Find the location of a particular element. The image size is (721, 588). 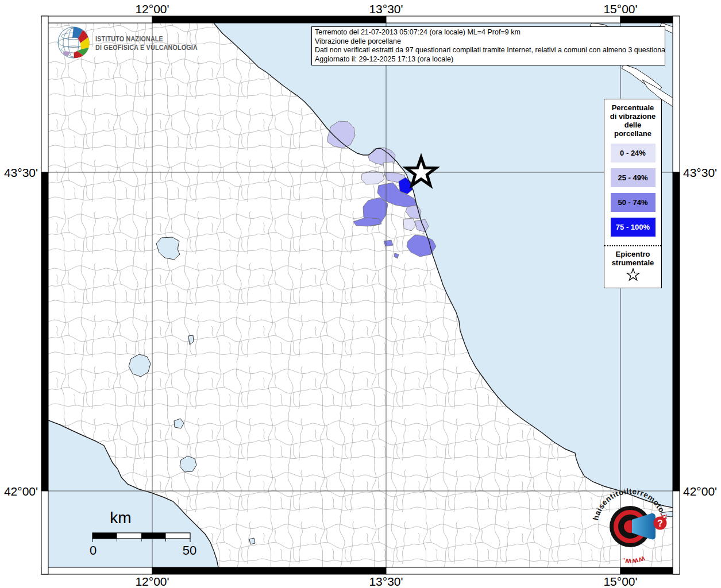

legend-title: Percentuale di vibrazione delle porcella… is located at coordinates (633, 121).